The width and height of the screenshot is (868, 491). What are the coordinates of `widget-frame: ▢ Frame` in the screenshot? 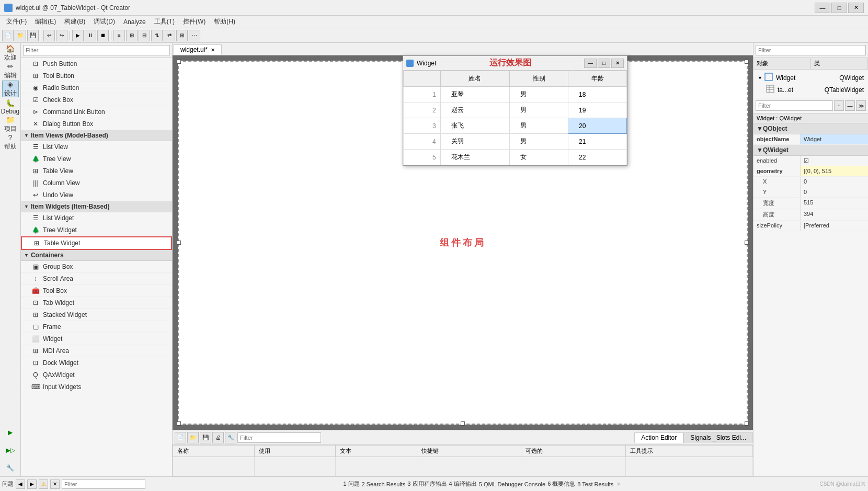 It's located at (96, 327).